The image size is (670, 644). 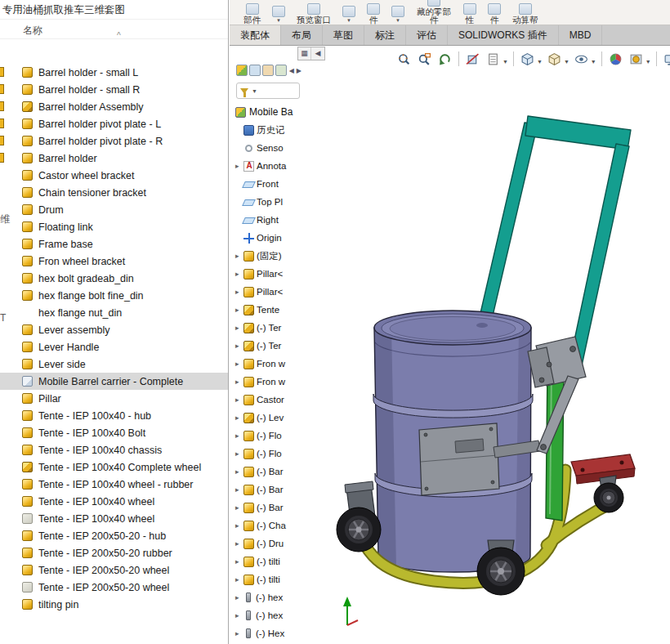 What do you see at coordinates (268, 184) in the screenshot?
I see `tree-item: ▸ Front` at bounding box center [268, 184].